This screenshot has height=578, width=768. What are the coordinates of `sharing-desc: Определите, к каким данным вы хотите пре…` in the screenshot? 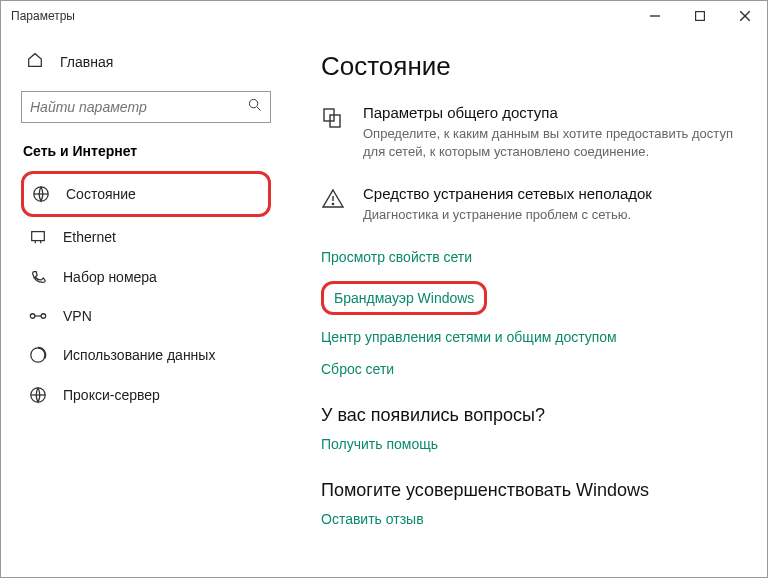 It's located at (550, 143).